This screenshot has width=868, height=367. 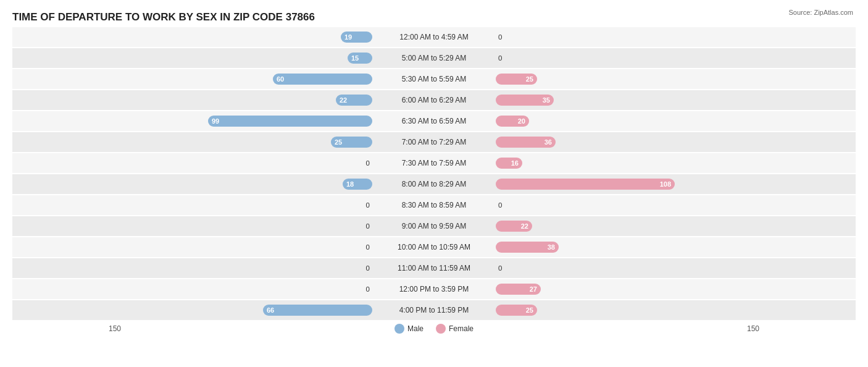 I want to click on bar-right-wrap: 108, so click(x=675, y=184).